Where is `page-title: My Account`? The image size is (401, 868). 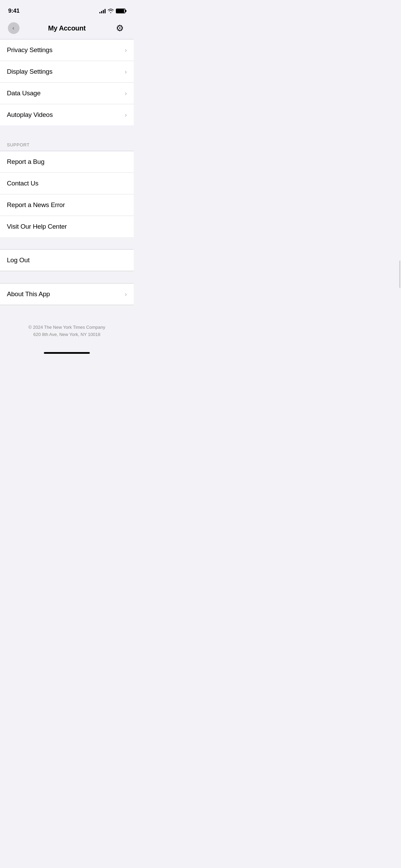
page-title: My Account is located at coordinates (67, 28).